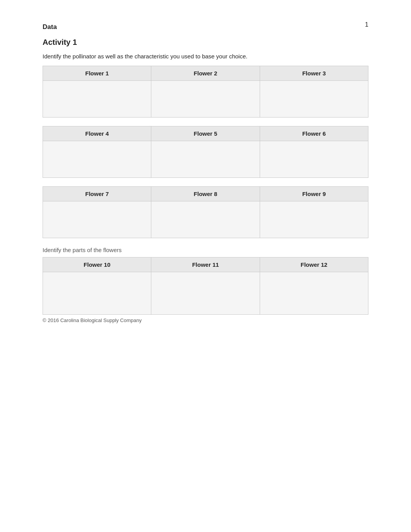 The height and width of the screenshot is (532, 411). Describe the element at coordinates (97, 99) in the screenshot. I see `flower-1-cell` at that location.